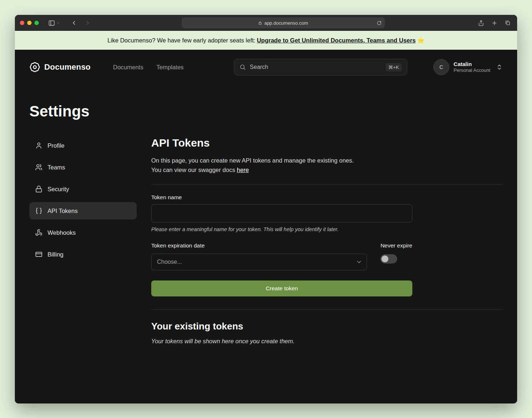  I want to click on sidebar-item-security: Security, so click(83, 189).